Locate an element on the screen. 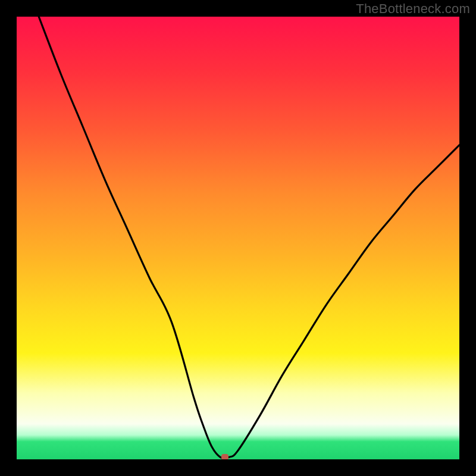 The width and height of the screenshot is (476, 476). watermark-label: TheBottleneck.com is located at coordinates (413, 9).